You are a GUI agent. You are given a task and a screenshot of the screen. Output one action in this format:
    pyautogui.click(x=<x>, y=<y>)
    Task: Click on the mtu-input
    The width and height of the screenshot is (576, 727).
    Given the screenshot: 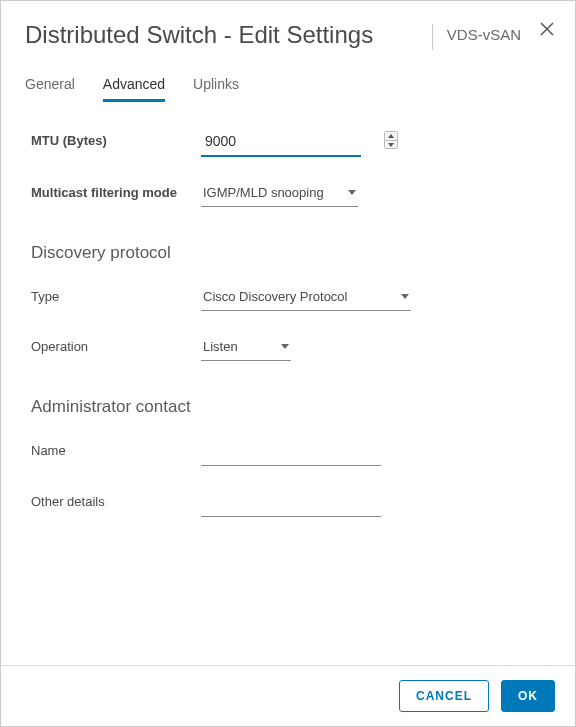 What is the action you would take?
    pyautogui.click(x=292, y=142)
    